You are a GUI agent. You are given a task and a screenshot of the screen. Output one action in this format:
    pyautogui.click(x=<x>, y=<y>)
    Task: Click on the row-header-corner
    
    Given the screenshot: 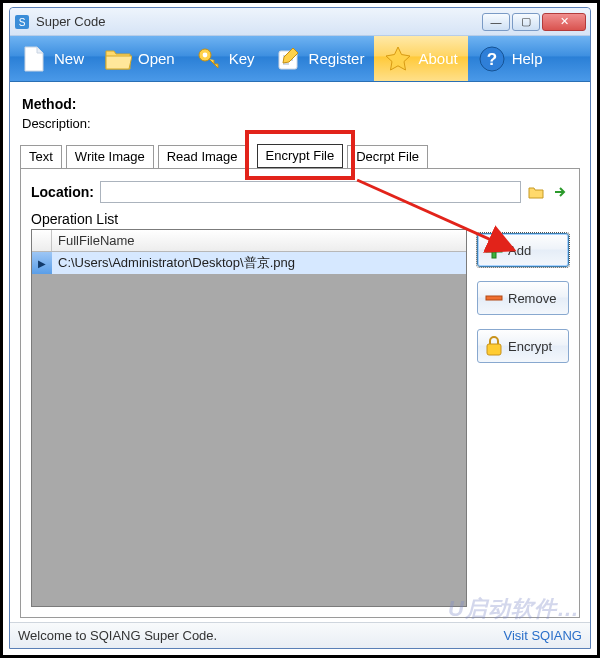 What is the action you would take?
    pyautogui.click(x=42, y=240)
    